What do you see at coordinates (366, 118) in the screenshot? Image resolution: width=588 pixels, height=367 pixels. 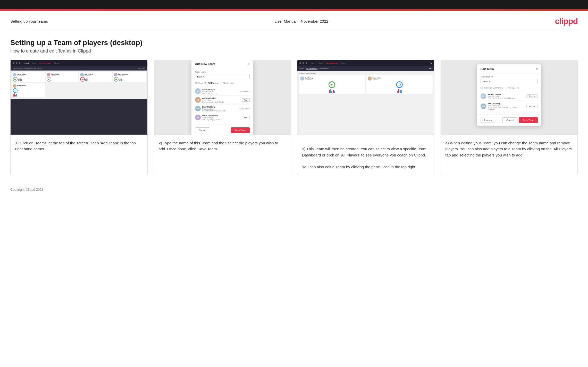 I see `step-card-3: clippd Home My Performance Teams ✏️ Play…` at bounding box center [366, 118].